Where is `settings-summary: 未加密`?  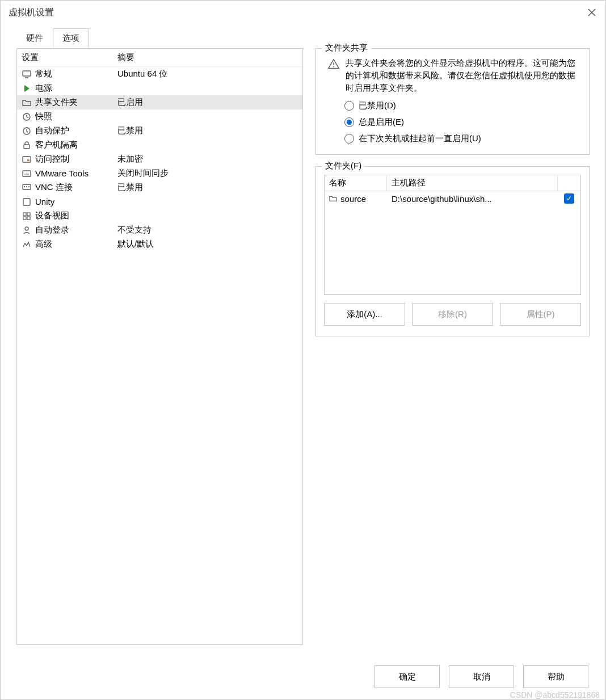
settings-summary: 未加密 is located at coordinates (209, 159).